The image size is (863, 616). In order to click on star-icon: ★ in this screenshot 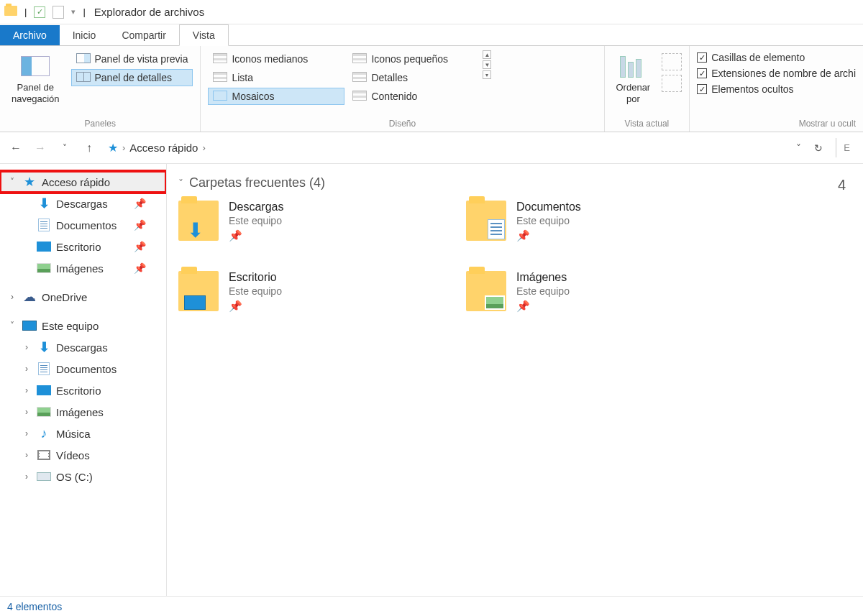, I will do `click(29, 182)`.